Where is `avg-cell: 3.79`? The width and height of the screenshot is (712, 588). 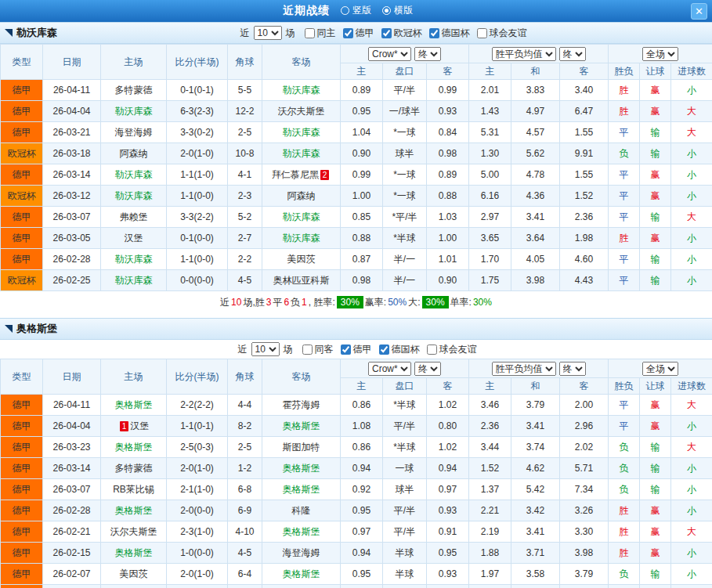
avg-cell: 3.79 is located at coordinates (584, 575).